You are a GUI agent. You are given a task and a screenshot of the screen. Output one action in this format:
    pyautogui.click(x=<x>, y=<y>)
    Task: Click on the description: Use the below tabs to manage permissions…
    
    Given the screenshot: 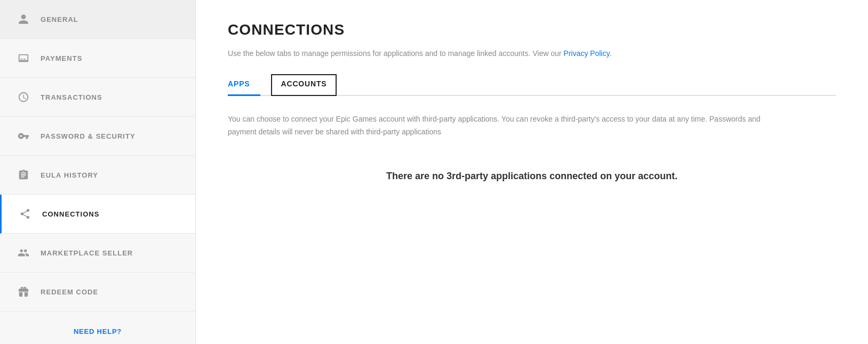 What is the action you would take?
    pyautogui.click(x=532, y=53)
    